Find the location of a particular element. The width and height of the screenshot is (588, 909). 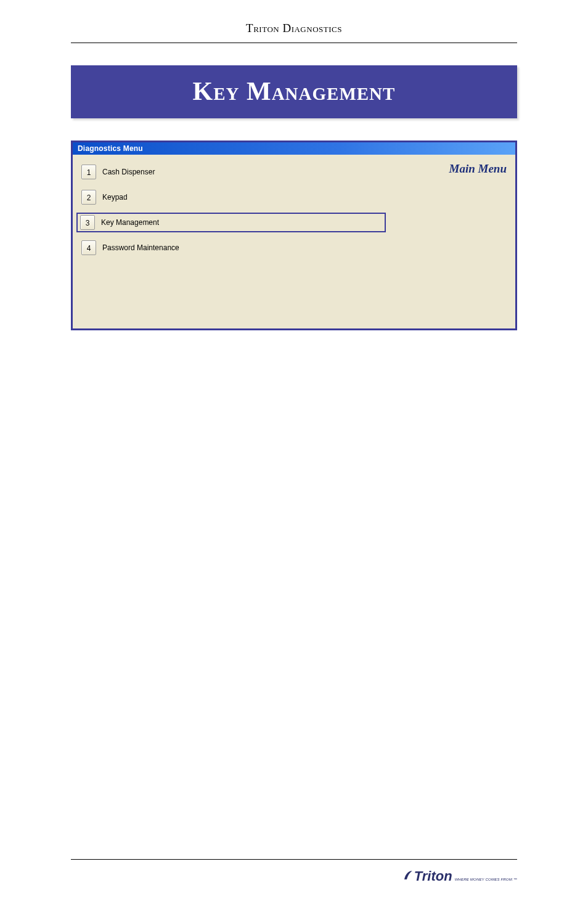

menu-item-key-management: 3 Key Management is located at coordinates (231, 222).